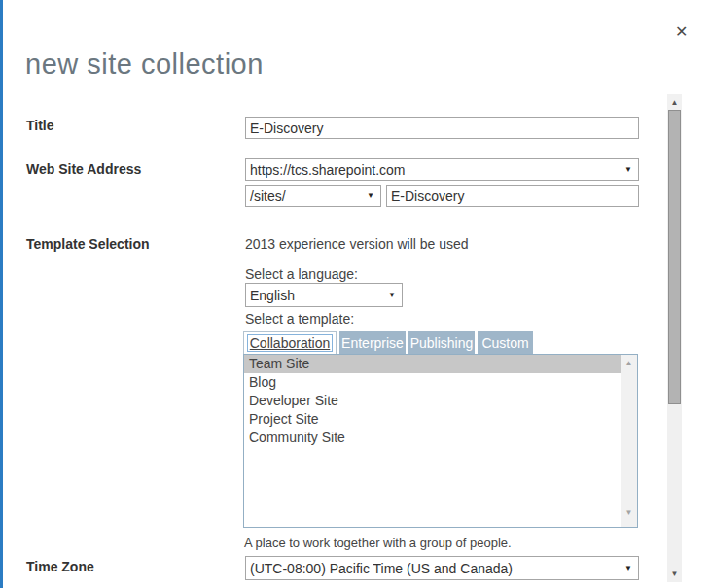 Image resolution: width=710 pixels, height=588 pixels. I want to click on experience-version-note: 2013 experience version will be used, so click(357, 244).